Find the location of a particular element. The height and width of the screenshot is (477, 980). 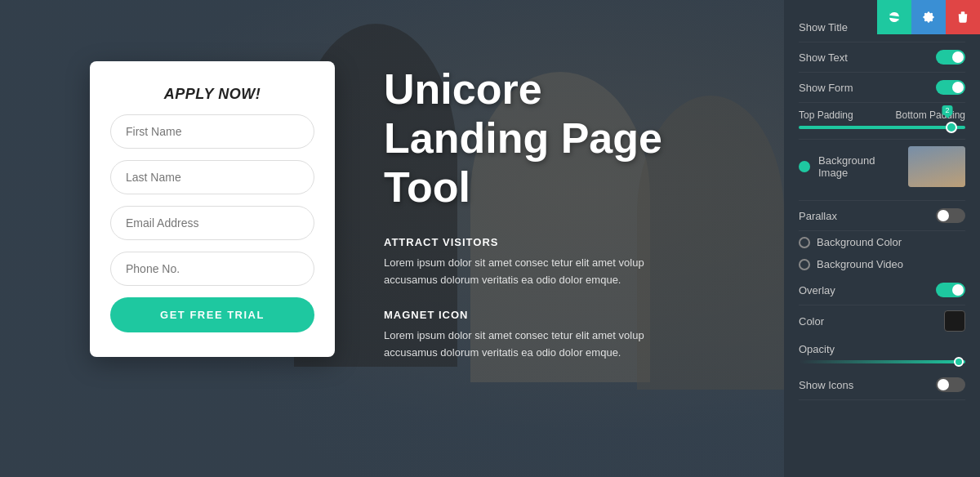

show-title-label: Show Title is located at coordinates (823, 28).